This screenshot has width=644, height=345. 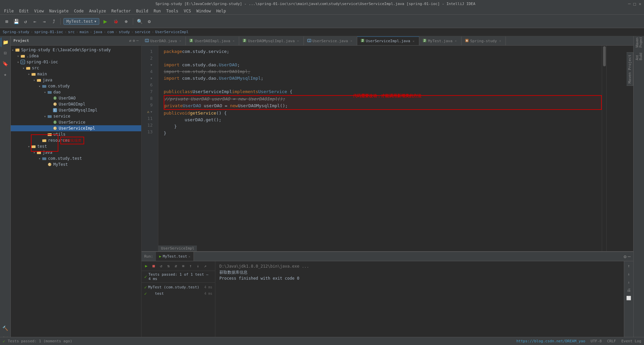 I want to click on editor-scrollbar, so click(x=604, y=148).